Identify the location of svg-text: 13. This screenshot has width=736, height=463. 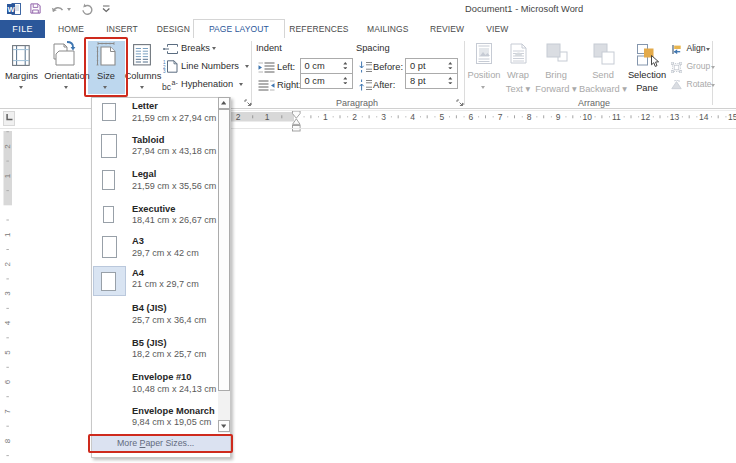
(675, 117).